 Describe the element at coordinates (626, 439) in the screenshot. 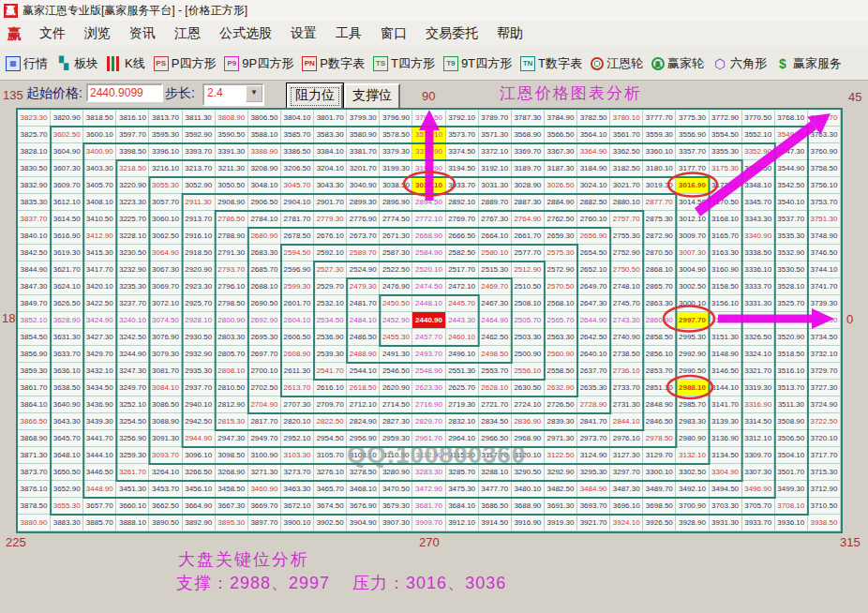

I see `grid-cell: 2976.10` at that location.